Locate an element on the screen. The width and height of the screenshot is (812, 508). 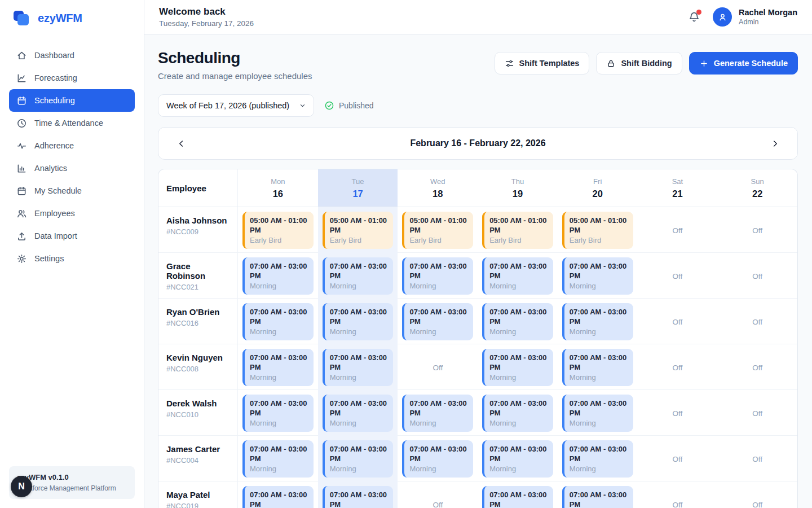
sidebar-item-label: Scheduling is located at coordinates (55, 100).